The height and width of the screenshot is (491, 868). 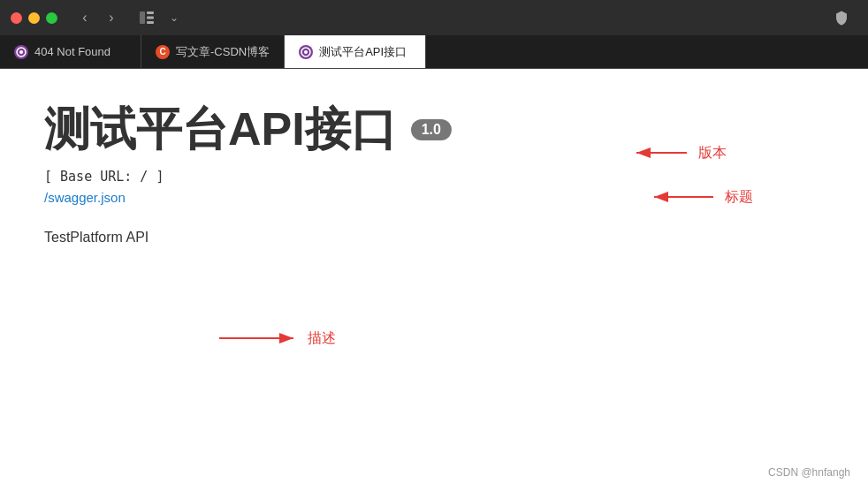 I want to click on tab-csdn-label: 写文章-CSDN博客, so click(x=223, y=52).